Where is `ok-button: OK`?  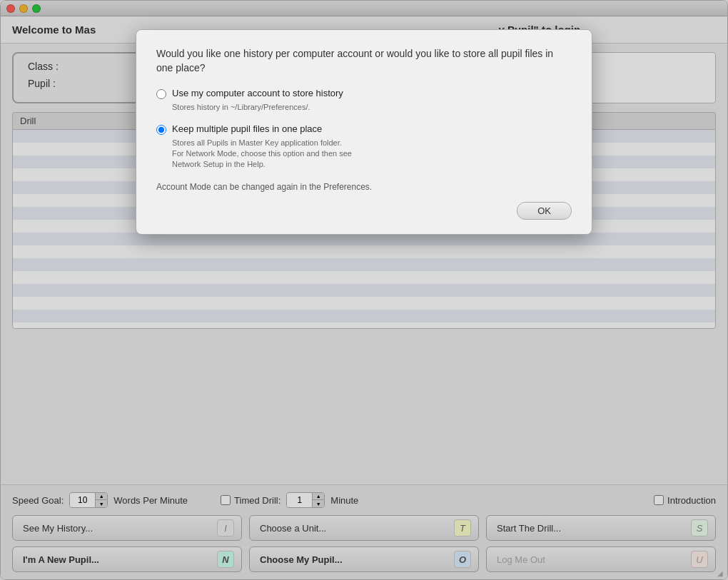 ok-button: OK is located at coordinates (544, 211).